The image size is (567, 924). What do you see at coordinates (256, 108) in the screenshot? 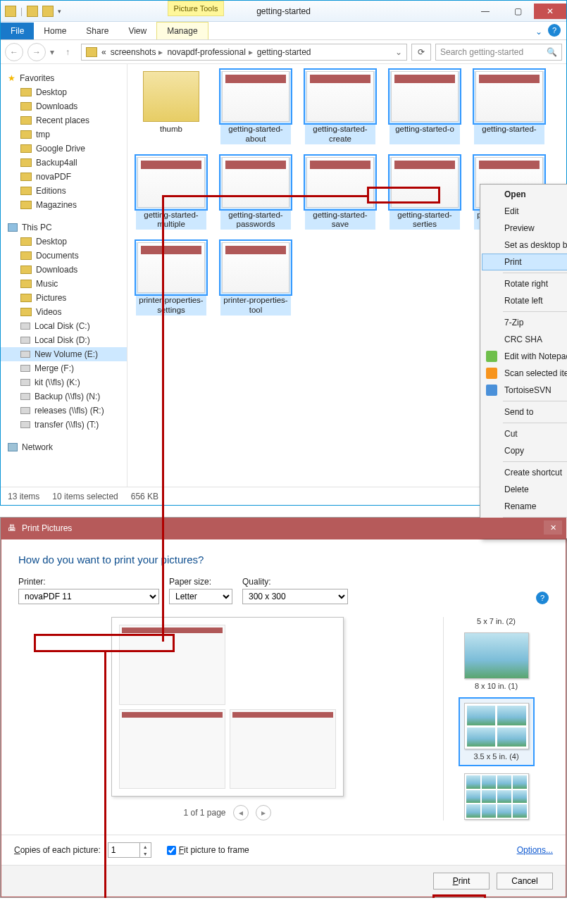
I see `file-item: getting-started-about` at bounding box center [256, 108].